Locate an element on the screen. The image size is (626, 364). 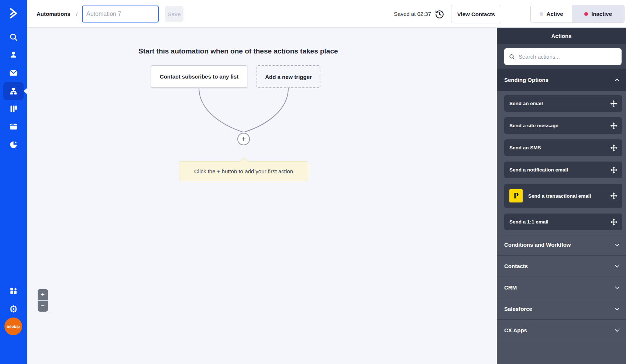
section-label: Sending Options is located at coordinates (526, 80).